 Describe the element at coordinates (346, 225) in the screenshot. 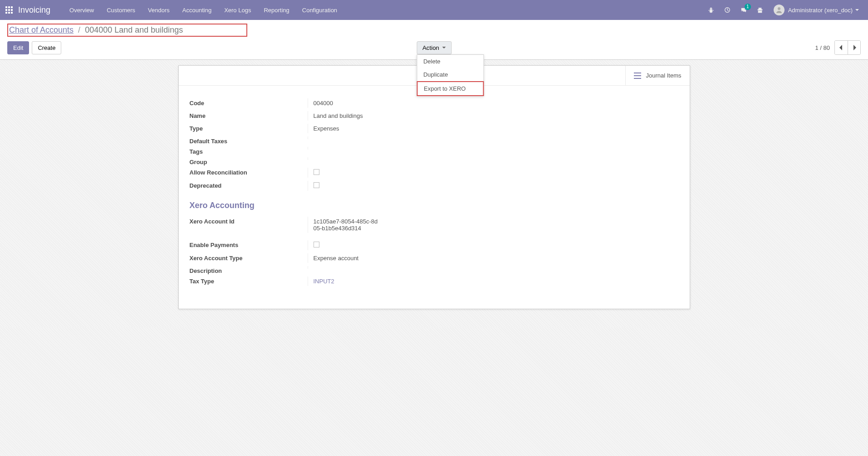

I see `value-xero-account-id: 1c105ae7-8054-485c-8d05-b1b5e436d314` at that location.